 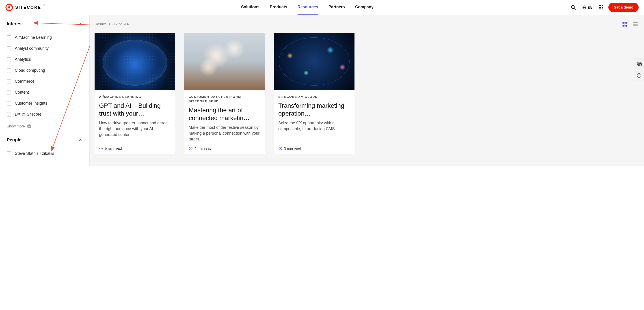 What do you see at coordinates (135, 118) in the screenshot?
I see `card-body: AI/MACHINE LEARNING GPT and AI – Buildin…` at bounding box center [135, 118].